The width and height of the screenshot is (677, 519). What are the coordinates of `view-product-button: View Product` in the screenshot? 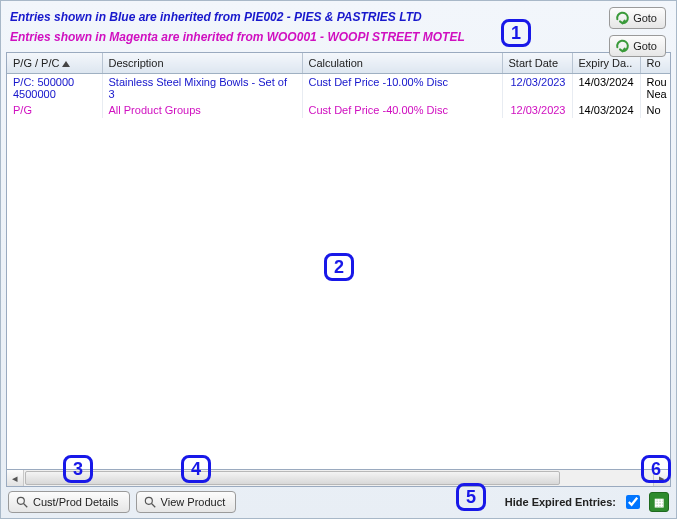 It's located at (186, 502).